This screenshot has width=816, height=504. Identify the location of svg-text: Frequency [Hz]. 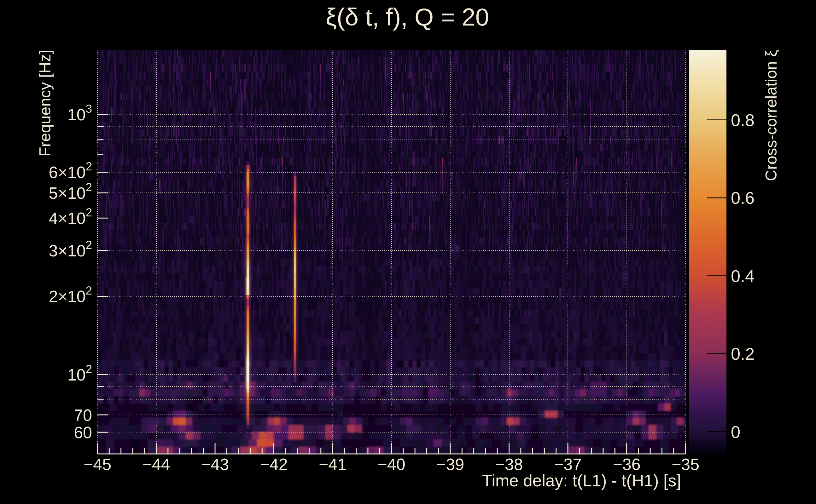
(45, 103).